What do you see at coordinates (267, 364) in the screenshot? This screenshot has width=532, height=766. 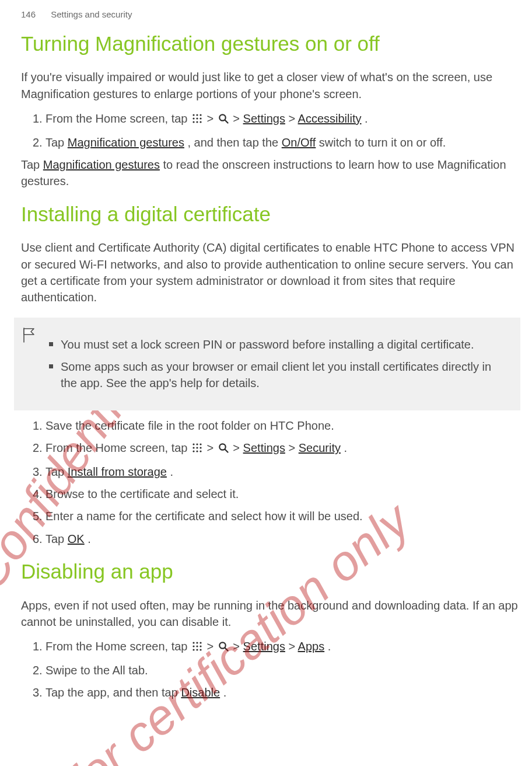 I see `note-callout: You must set a lock screen PIN or passwo…` at bounding box center [267, 364].